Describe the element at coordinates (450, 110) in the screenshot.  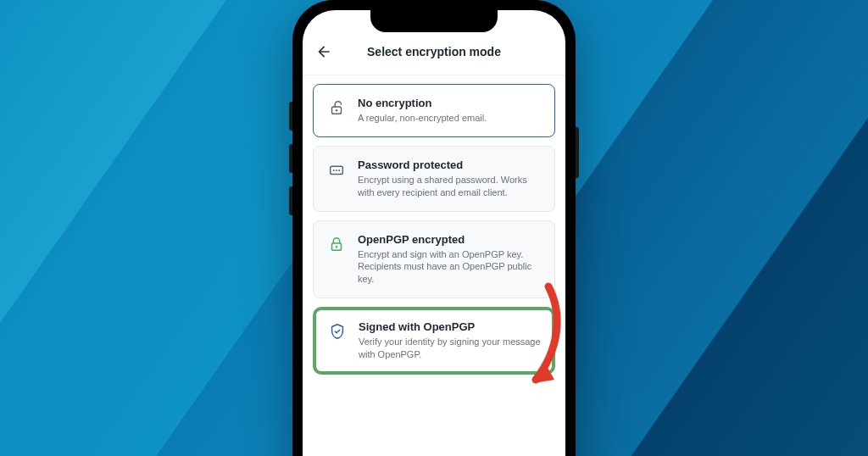
I see `option-text: No encryption A regular, non-encrypted e…` at that location.